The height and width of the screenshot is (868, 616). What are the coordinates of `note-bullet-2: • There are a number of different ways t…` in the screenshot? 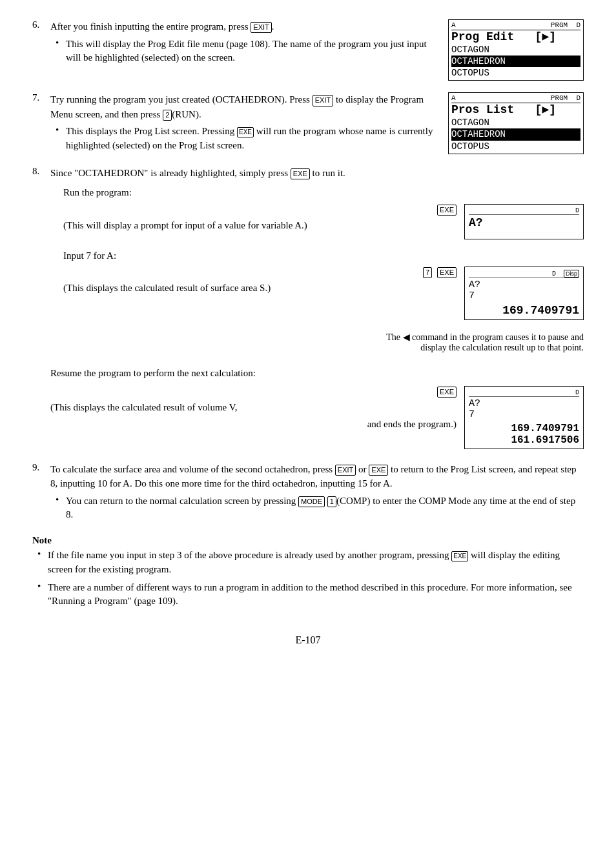 It's located at (308, 595).